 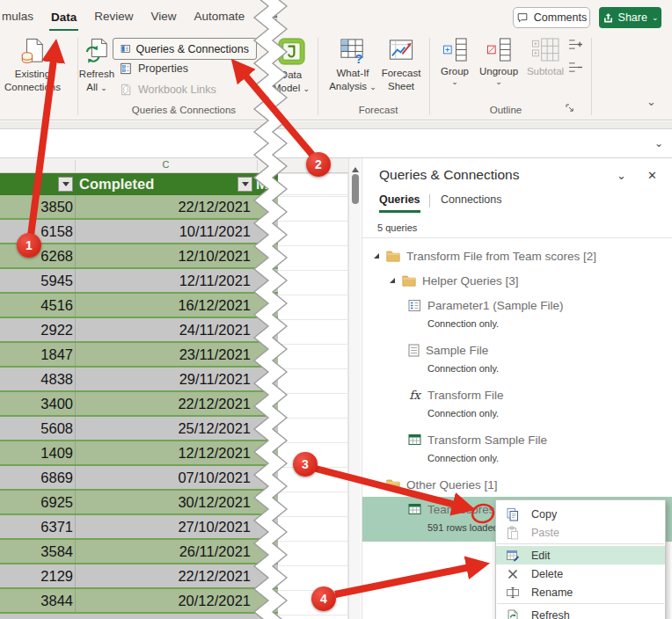 What do you see at coordinates (215, 551) in the screenshot?
I see `completed-date-cell: 26/11/2021` at bounding box center [215, 551].